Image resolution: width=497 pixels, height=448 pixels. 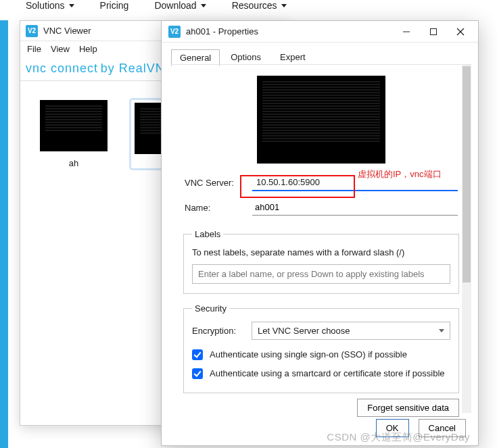 What do you see at coordinates (321, 262) in the screenshot?
I see `labels-fieldset: Labels To nest labels, separate names wi…` at bounding box center [321, 262].